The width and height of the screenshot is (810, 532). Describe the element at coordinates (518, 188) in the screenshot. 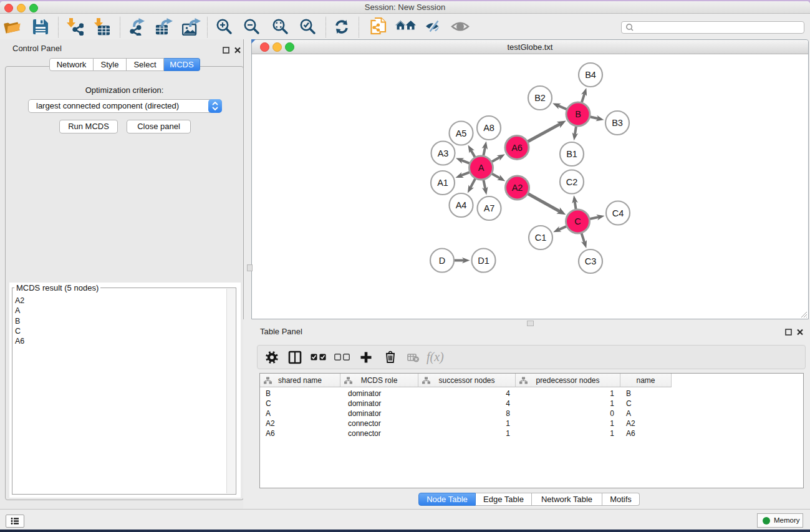

I see `svg-text: A2` at that location.